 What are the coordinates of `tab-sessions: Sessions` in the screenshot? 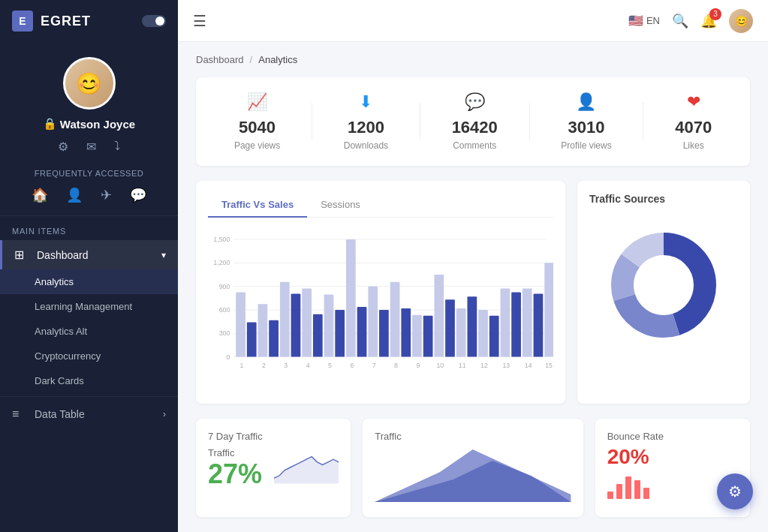 It's located at (341, 206).